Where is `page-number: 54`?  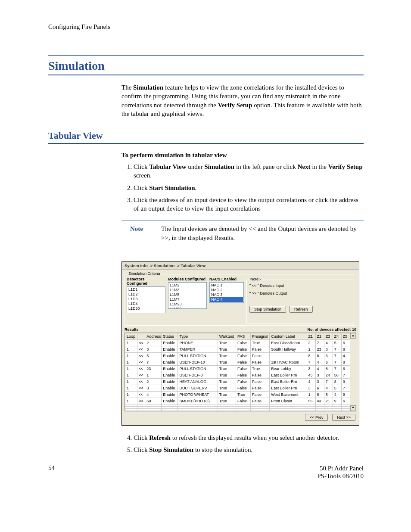 page-number: 54 is located at coordinates (52, 472).